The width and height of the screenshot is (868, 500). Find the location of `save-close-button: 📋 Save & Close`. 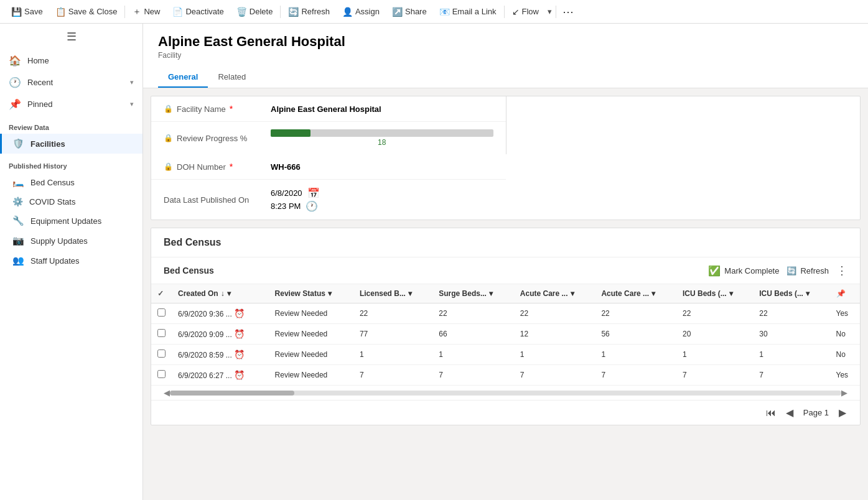

save-close-button: 📋 Save & Close is located at coordinates (86, 12).